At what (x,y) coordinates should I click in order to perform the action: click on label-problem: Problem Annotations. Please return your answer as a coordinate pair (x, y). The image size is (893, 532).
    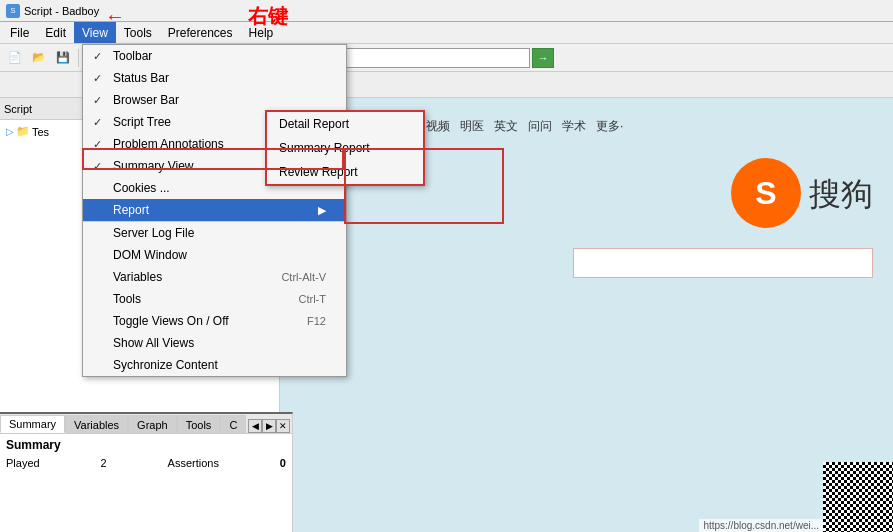
    Looking at the image, I should click on (168, 144).